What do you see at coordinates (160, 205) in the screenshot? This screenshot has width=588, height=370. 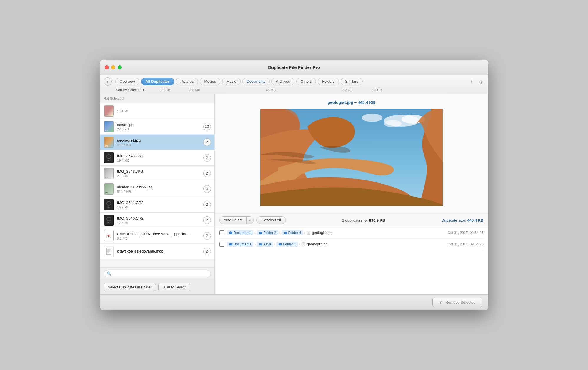 I see `file-info: IMG_3541.CR2 16.7 MB` at bounding box center [160, 205].